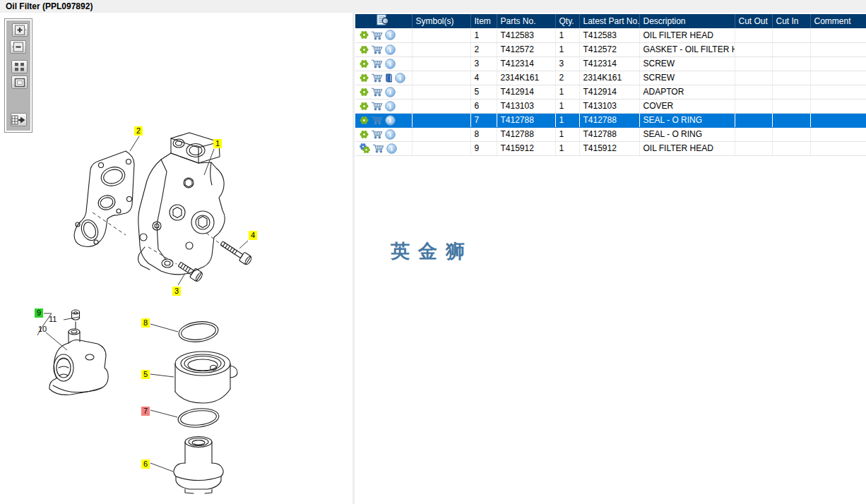 This screenshot has width=866, height=504. Describe the element at coordinates (20, 30) in the screenshot. I see `zoom-in-button` at that location.